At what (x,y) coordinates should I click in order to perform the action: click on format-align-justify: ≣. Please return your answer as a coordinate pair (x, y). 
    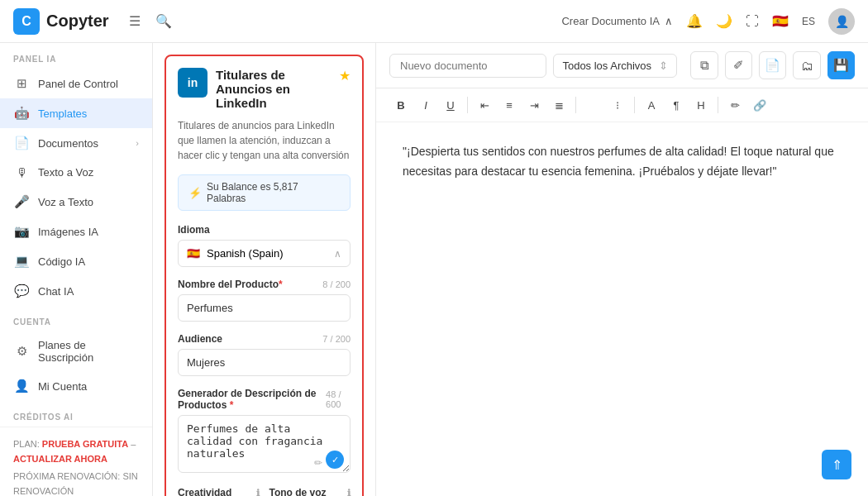
    Looking at the image, I should click on (559, 105).